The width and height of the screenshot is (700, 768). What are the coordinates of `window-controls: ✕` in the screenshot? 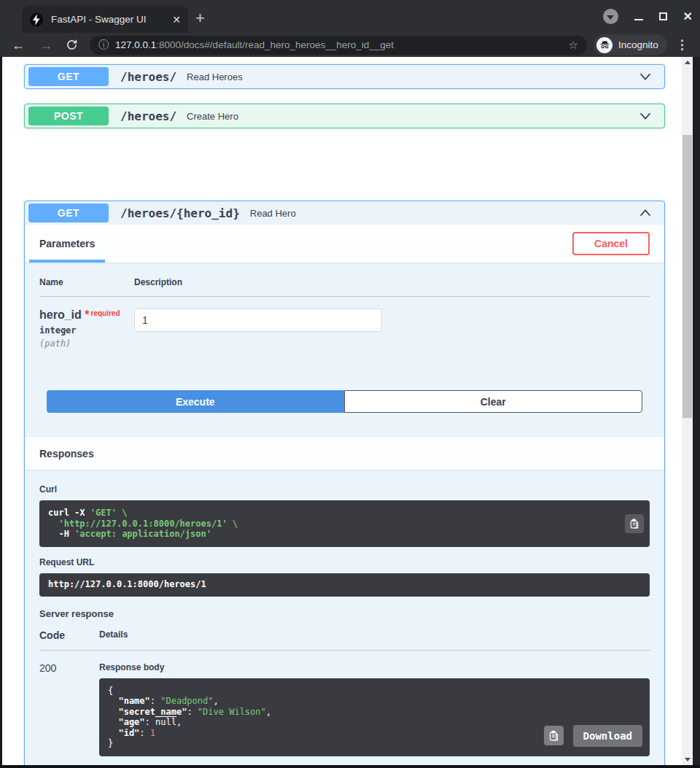 It's located at (648, 16).